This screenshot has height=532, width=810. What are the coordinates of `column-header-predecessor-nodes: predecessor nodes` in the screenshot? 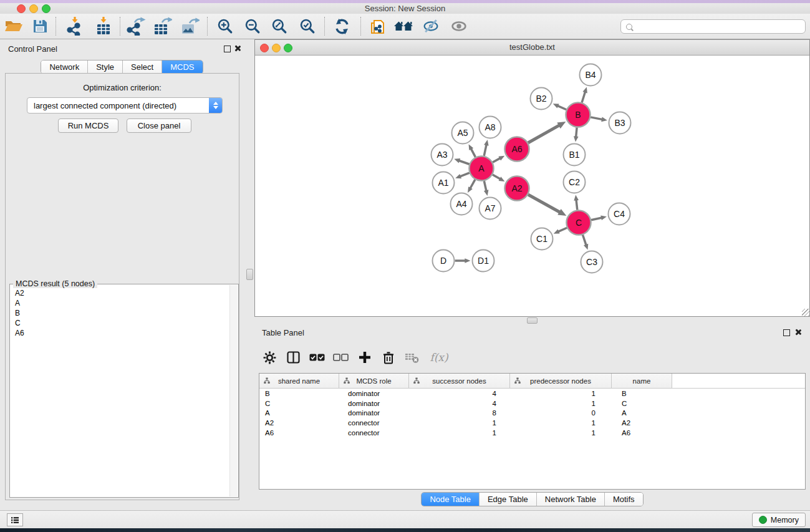 It's located at (561, 380).